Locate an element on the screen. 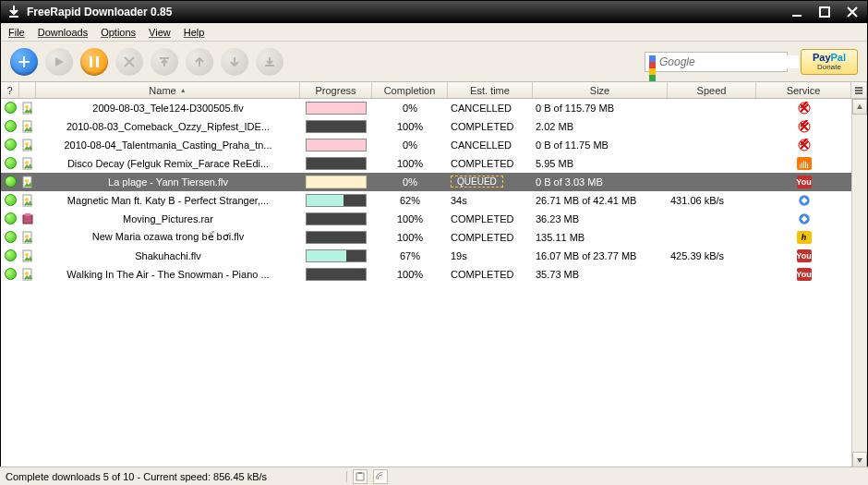 The height and width of the screenshot is (485, 868). table-row: 2009-08-03_Tele124-D300505.flv0%CANCELLE… is located at coordinates (434, 108).